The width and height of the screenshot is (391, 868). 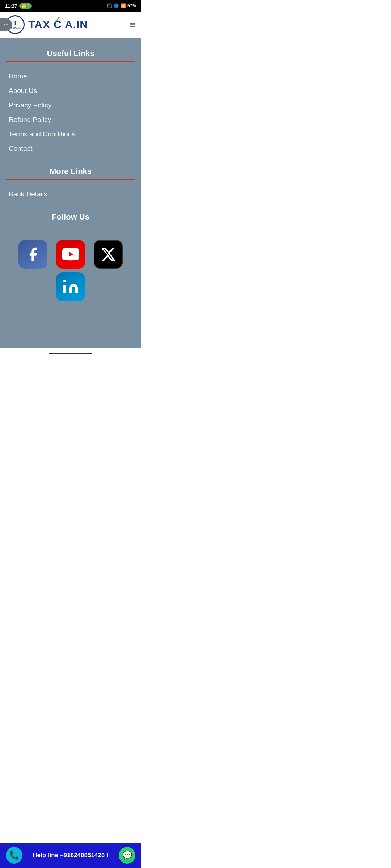 I want to click on follow-us-title: Follow Us, so click(x=71, y=217).